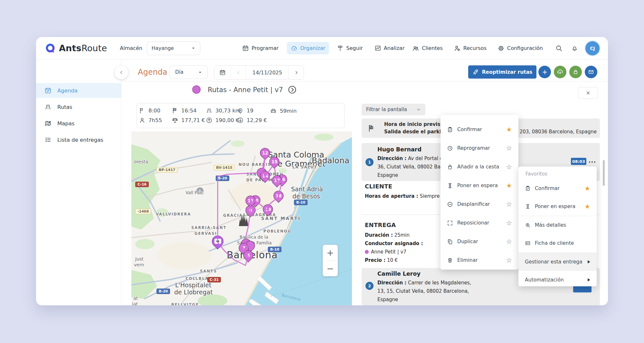  Describe the element at coordinates (259, 72) in the screenshot. I see `date-navigator: 14/11/2025` at that location.